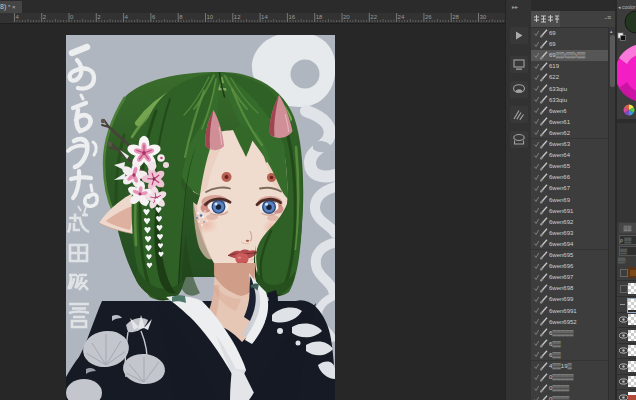  Describe the element at coordinates (210, 17) in the screenshot. I see `svg-text: 10` at that location.